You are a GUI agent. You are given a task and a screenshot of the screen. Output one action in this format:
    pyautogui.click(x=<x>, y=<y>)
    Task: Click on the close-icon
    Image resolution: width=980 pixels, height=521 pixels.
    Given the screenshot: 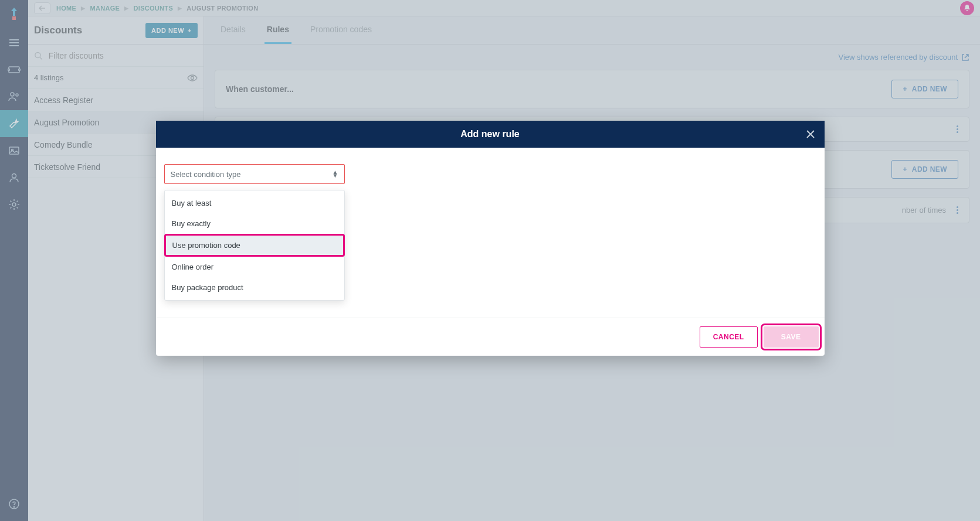 What is the action you would take?
    pyautogui.click(x=811, y=134)
    